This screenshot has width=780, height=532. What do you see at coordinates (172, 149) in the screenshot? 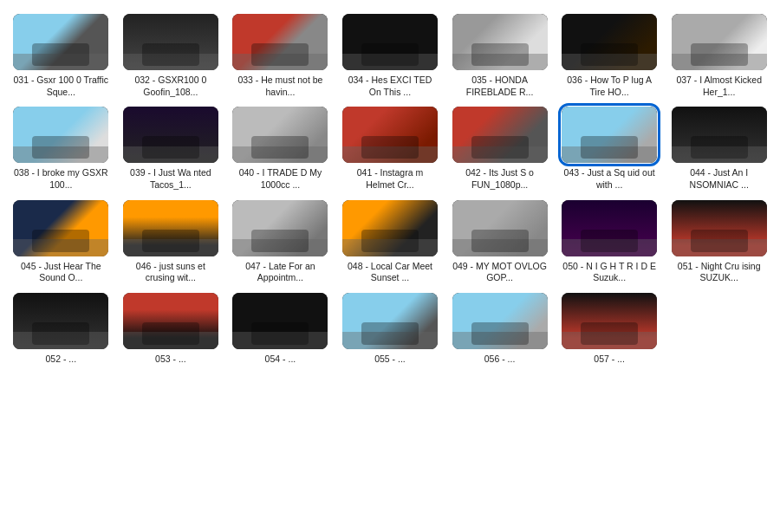
I see `video-item-039: 039 - I Just Wa nted Tacos_1...` at bounding box center [172, 149].